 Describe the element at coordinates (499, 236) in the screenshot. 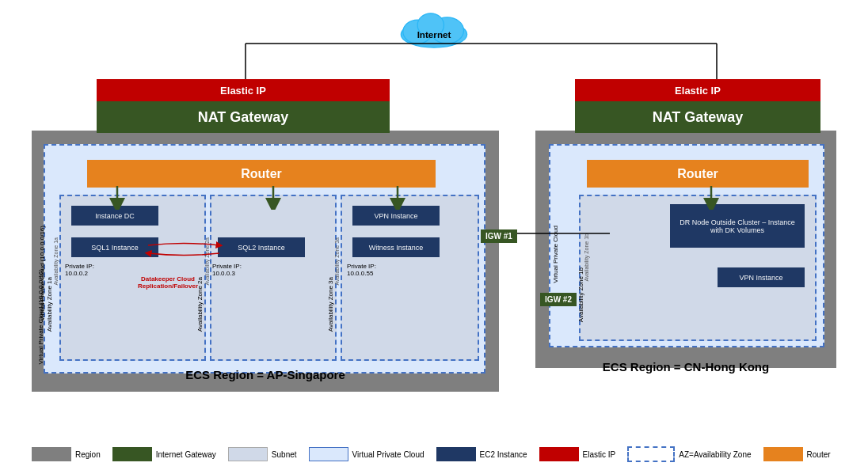

I see `igw1: IGW #1` at that location.